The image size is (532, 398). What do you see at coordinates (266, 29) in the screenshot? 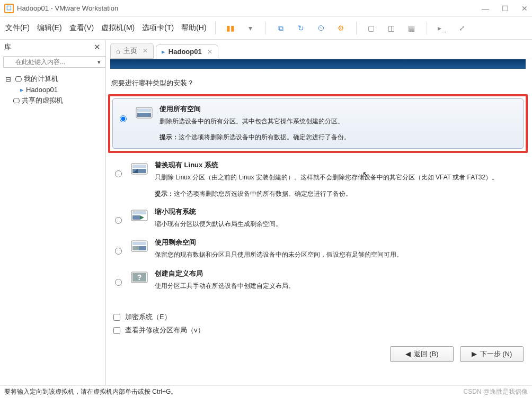
I see `menubar: 文件(F) 编辑(E) 查看(V) 虚拟机(M) 选项卡(T) 帮助(H) ▮▮…` at bounding box center [266, 29].